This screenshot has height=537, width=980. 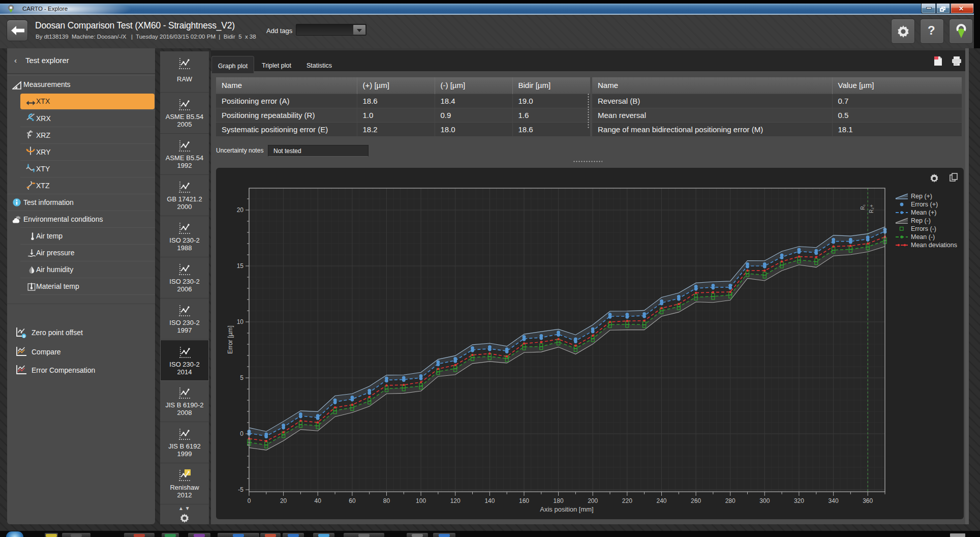 I want to click on svg-text: 340, so click(x=834, y=501).